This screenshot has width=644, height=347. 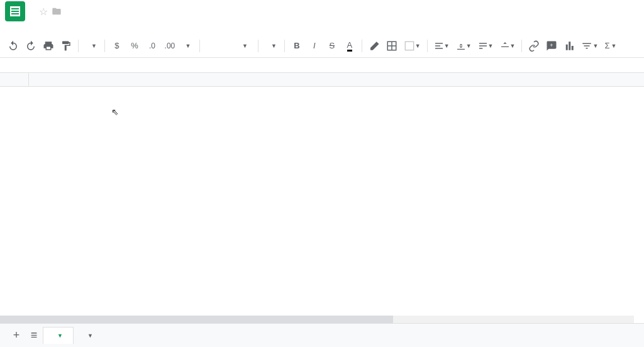 I want to click on menu-data, so click(x=91, y=26).